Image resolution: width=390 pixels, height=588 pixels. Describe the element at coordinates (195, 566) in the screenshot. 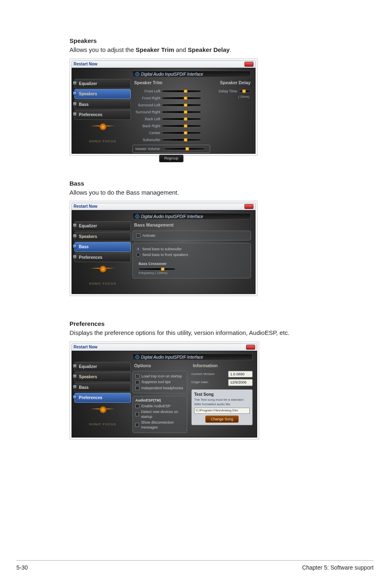

I see `page-footer: 5-30 Chapter 5: Software support` at that location.